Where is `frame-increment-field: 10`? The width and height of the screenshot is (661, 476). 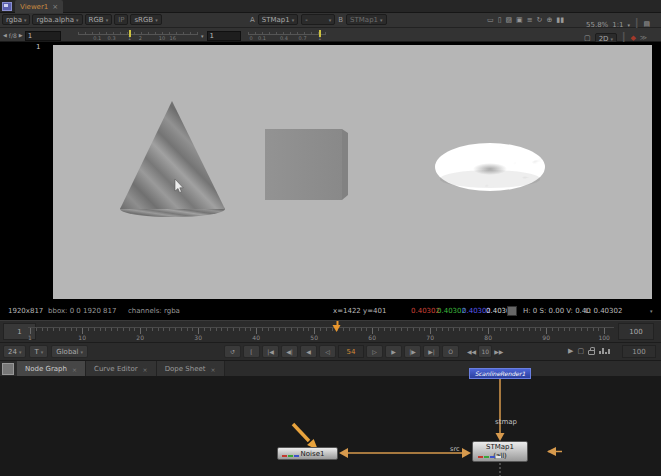 frame-increment-field: 10 is located at coordinates (485, 352).